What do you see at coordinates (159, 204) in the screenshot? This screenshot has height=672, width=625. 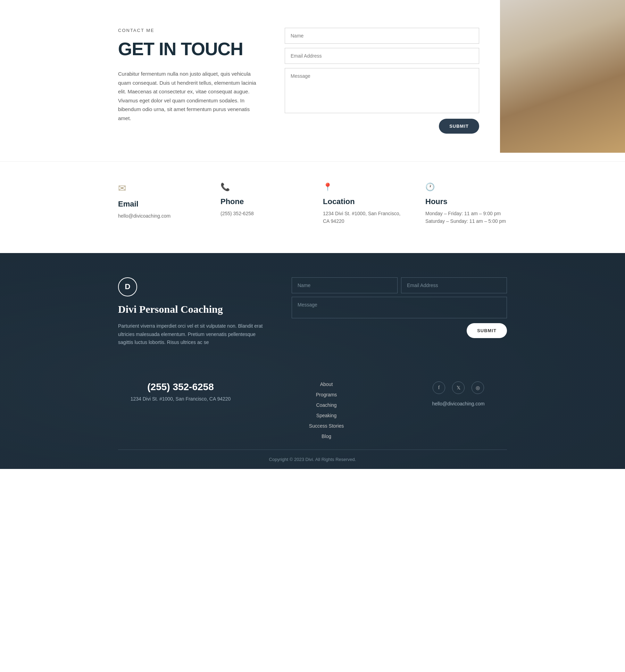 I see `email-title: Email` at bounding box center [159, 204].